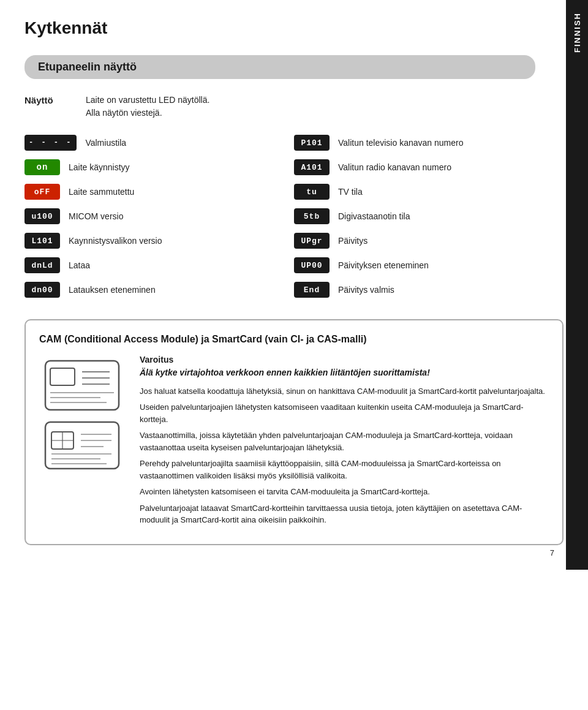 Image resolution: width=588 pixels, height=710 pixels. I want to click on cam-card-svg, so click(82, 416).